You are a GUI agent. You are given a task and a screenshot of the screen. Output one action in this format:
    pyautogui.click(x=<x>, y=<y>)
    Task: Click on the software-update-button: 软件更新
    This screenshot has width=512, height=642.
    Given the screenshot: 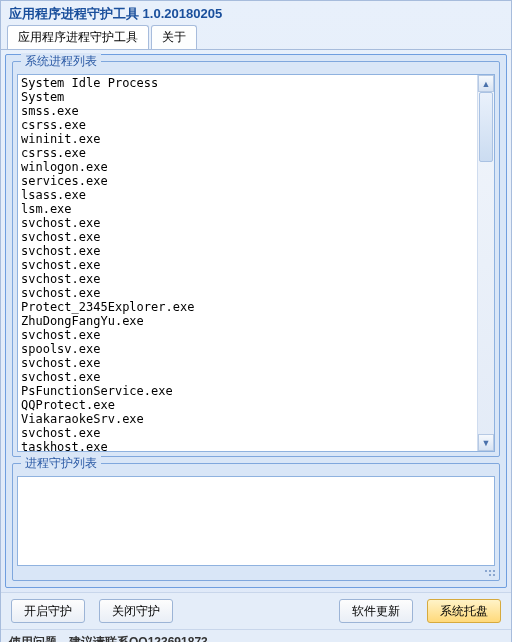 What is the action you would take?
    pyautogui.click(x=376, y=611)
    